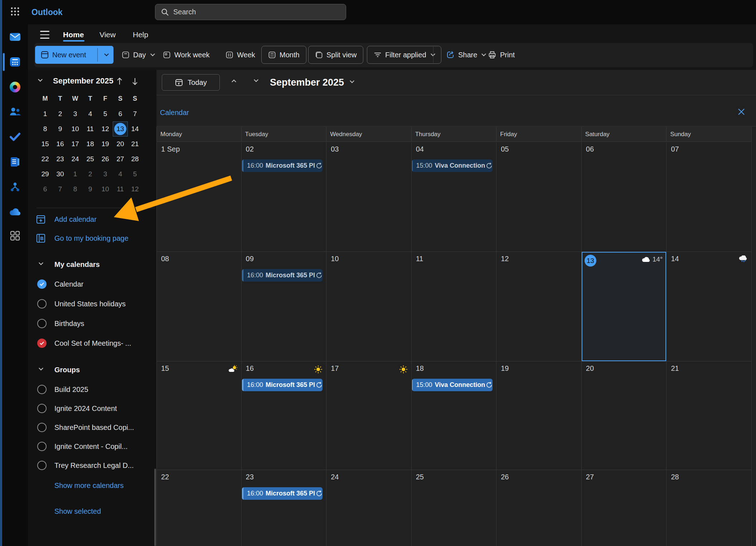 The height and width of the screenshot is (546, 756). What do you see at coordinates (45, 35) in the screenshot?
I see `hamburger-menu-icon` at bounding box center [45, 35].